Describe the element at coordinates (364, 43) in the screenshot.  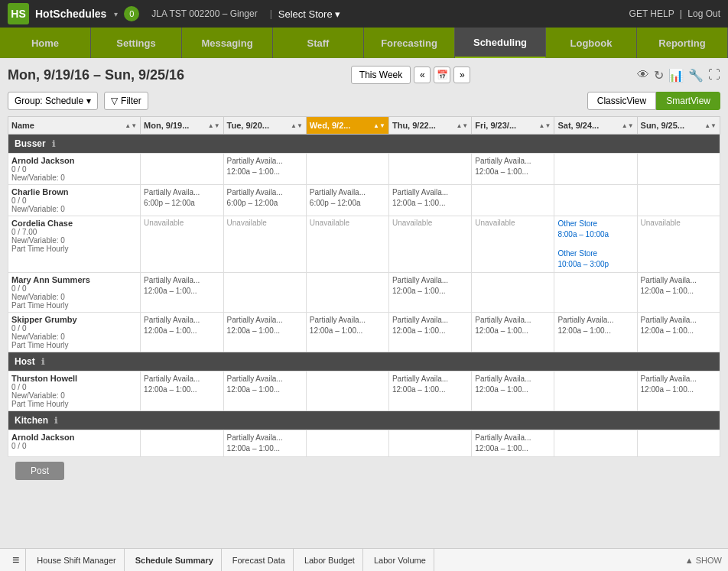
I see `nav-bar: Home Settings Messaging Staff Forecastin…` at that location.